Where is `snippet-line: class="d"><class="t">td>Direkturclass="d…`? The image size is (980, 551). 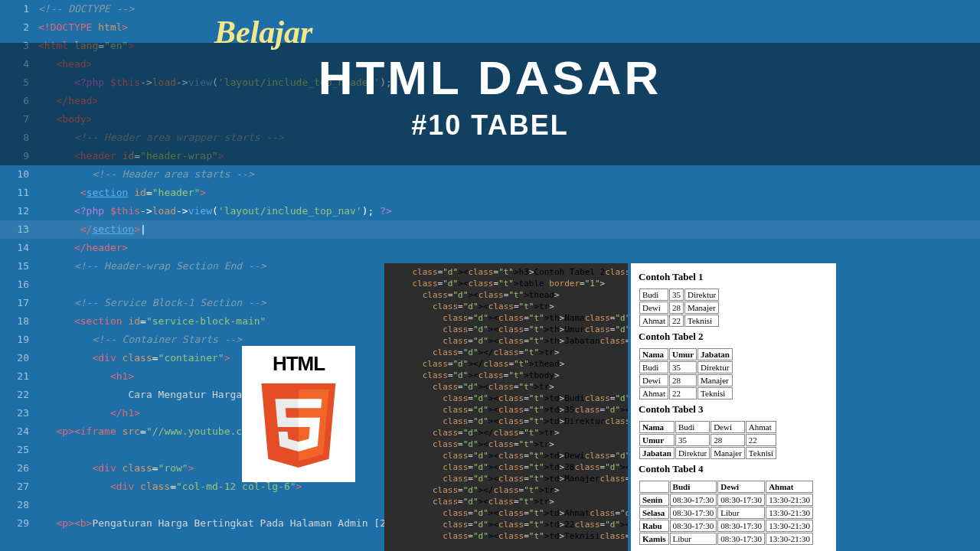 snippet-line: class="d"><class="t">td>Direkturclass="d… is located at coordinates (506, 421).